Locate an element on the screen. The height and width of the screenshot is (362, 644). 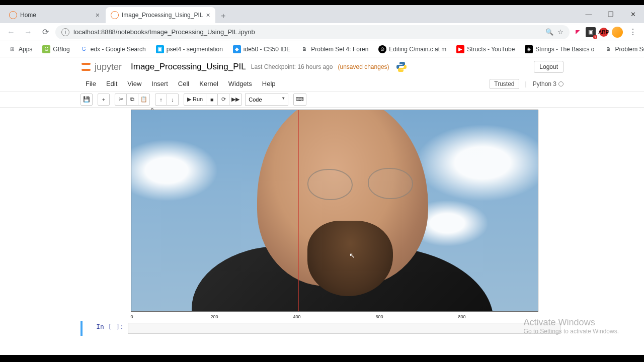
bookmark-pset5: 🗎Problem Set 5: Mispe is located at coordinates (622, 49).